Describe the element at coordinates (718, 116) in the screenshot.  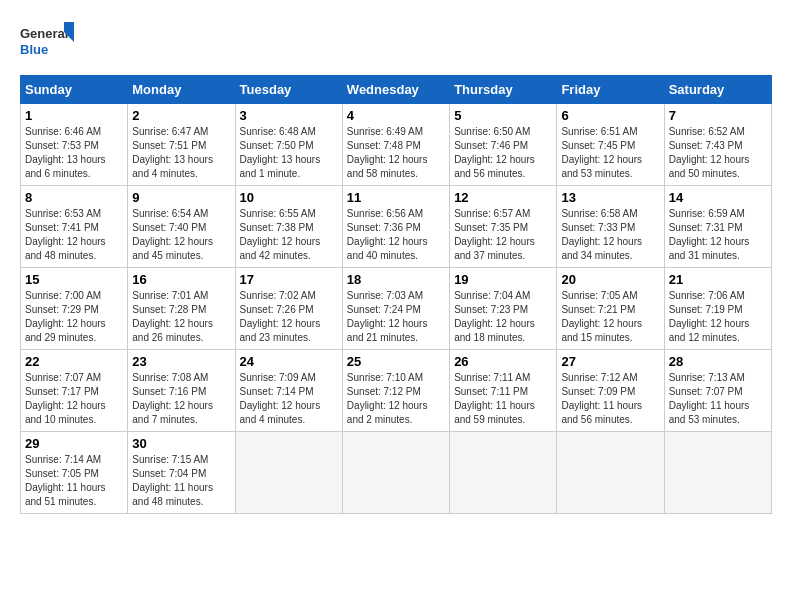
I see `day-number: 7` at that location.